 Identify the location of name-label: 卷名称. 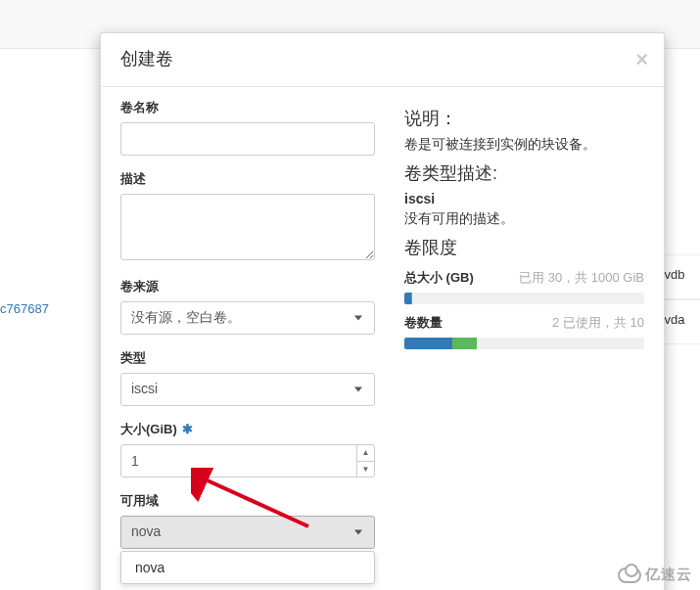
(248, 108).